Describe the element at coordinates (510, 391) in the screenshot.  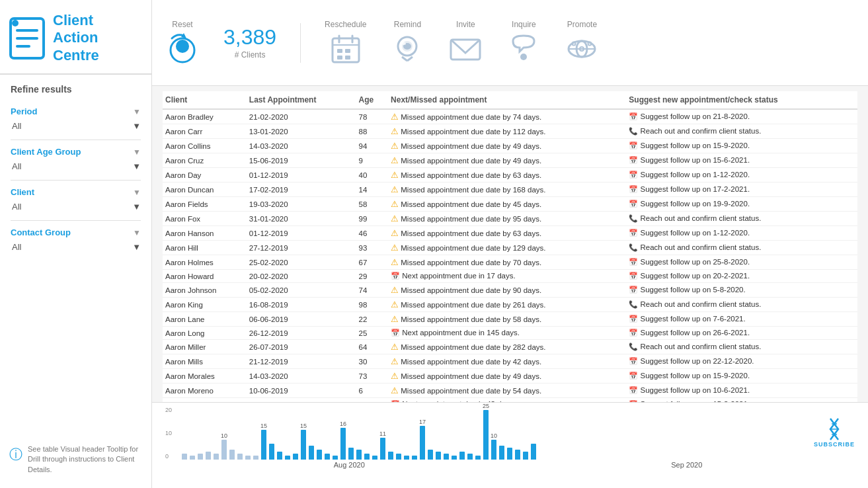
I see `table-row: Aaron Moreno10-06-20196⚠ Missed appointm…` at that location.